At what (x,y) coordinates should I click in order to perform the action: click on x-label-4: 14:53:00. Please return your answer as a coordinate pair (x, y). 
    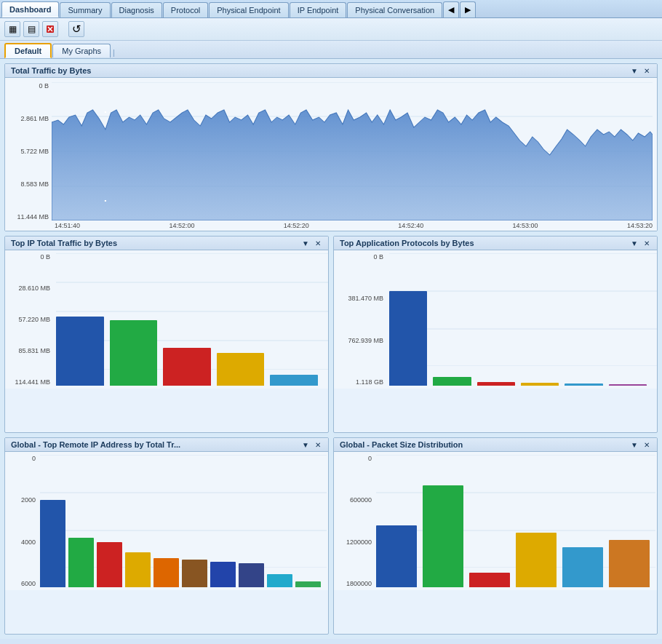
    Looking at the image, I should click on (525, 226).